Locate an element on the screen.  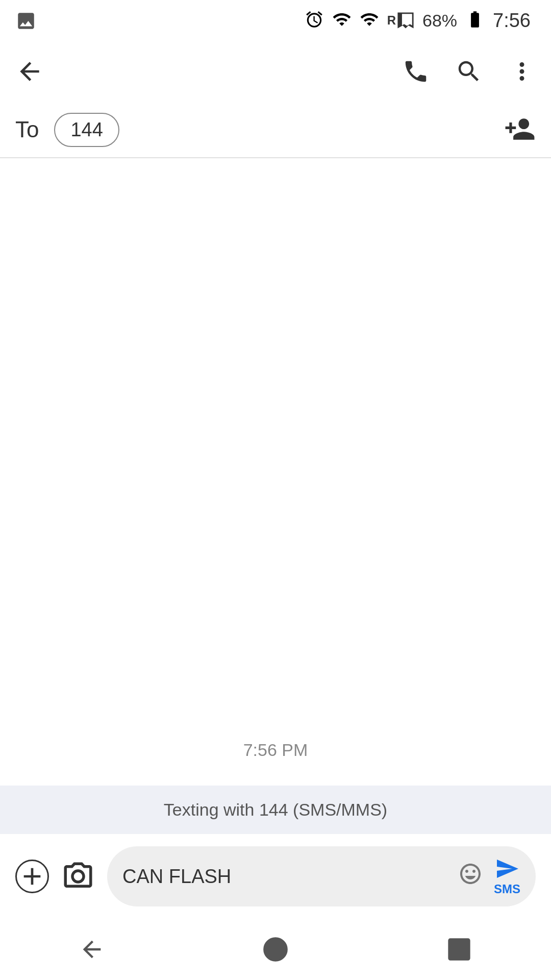
add-contact-button is located at coordinates (520, 130).